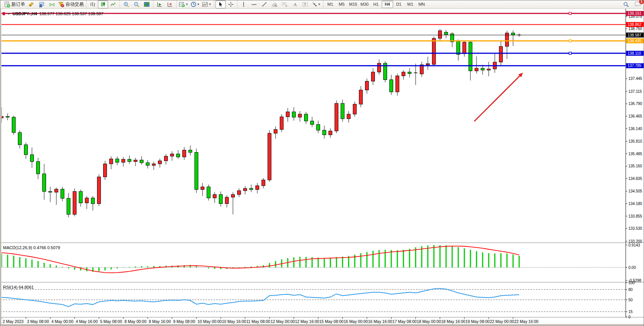 This screenshot has height=326, width=644. What do you see at coordinates (71, 14) in the screenshot?
I see `chart-ohlc-values: 138.577 138.625 138.537 138.587` at bounding box center [71, 14].